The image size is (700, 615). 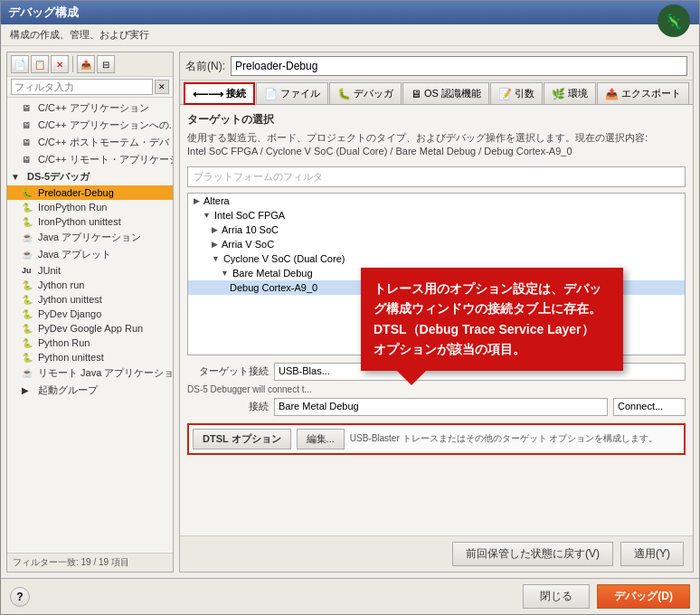 What do you see at coordinates (71, 357) in the screenshot?
I see `item-label: Python unittest` at bounding box center [71, 357].